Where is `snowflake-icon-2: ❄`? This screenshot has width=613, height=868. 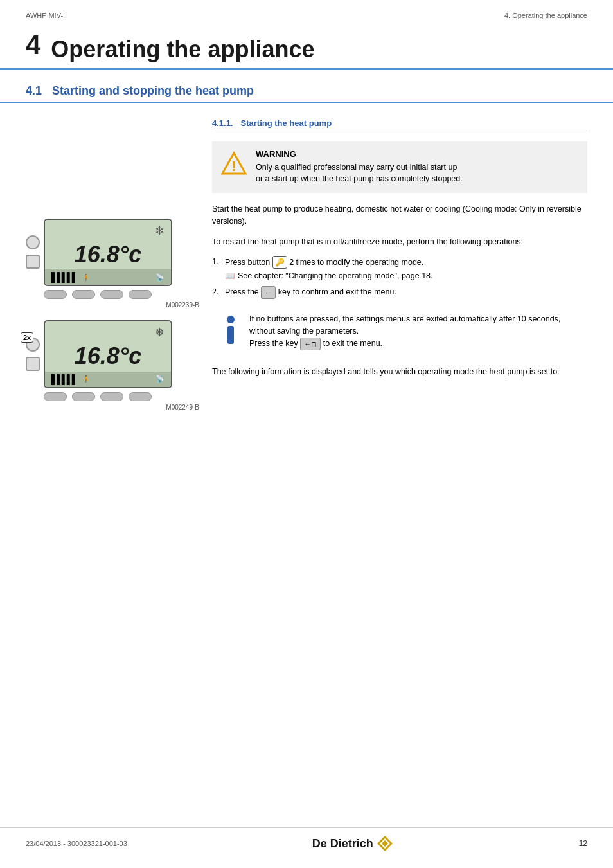 snowflake-icon-2: ❄ is located at coordinates (159, 332).